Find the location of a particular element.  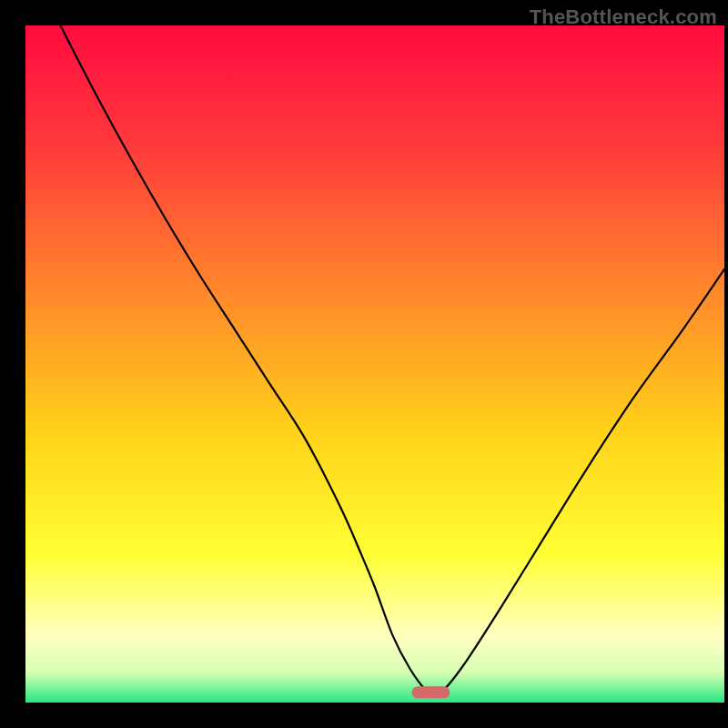

watermark-text: TheBottleneck.com is located at coordinates (623, 17).